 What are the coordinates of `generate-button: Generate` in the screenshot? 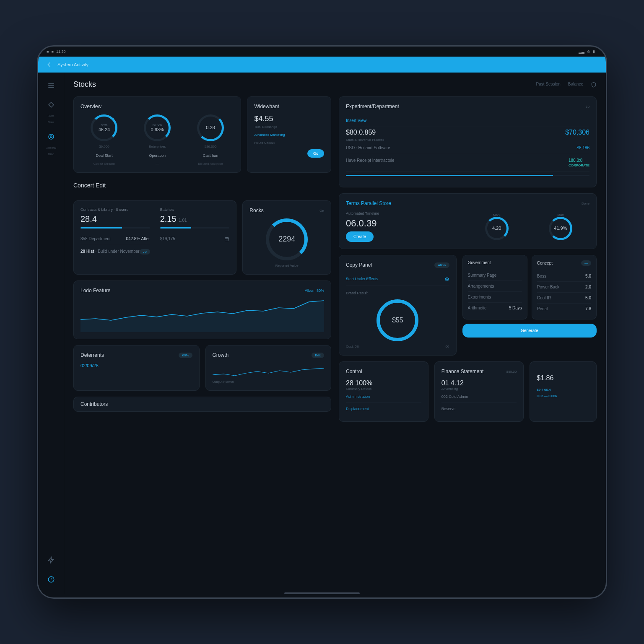 It's located at (530, 330).